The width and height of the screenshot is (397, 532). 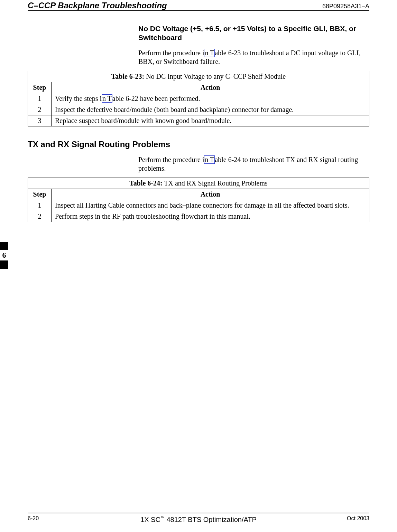 I want to click on table1-header-action: Action, so click(x=210, y=87).